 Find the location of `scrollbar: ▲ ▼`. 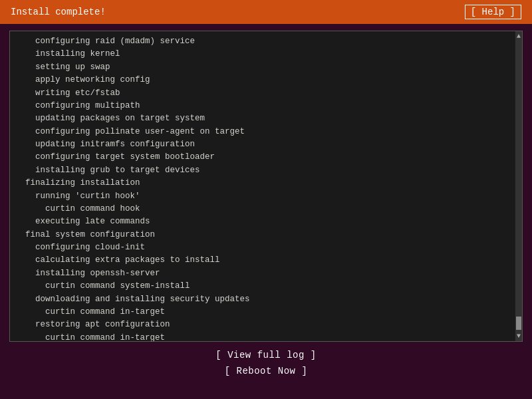

scrollbar: ▲ ▼ is located at coordinates (519, 186).